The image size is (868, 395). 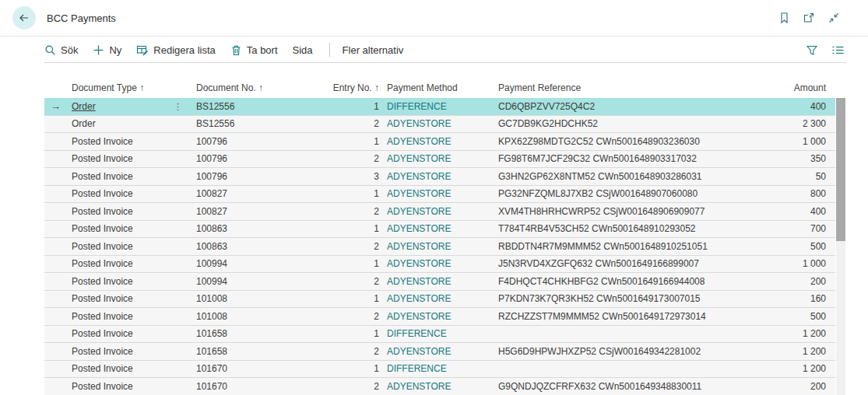 I want to click on amount-cell: 700, so click(x=801, y=229).